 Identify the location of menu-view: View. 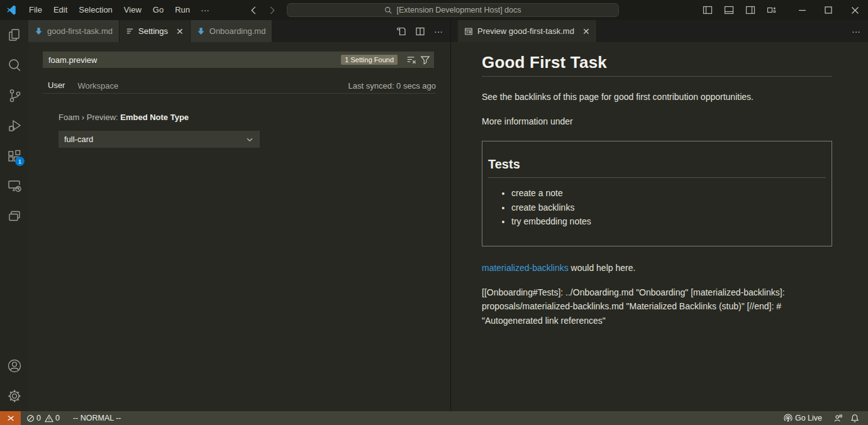
(133, 10).